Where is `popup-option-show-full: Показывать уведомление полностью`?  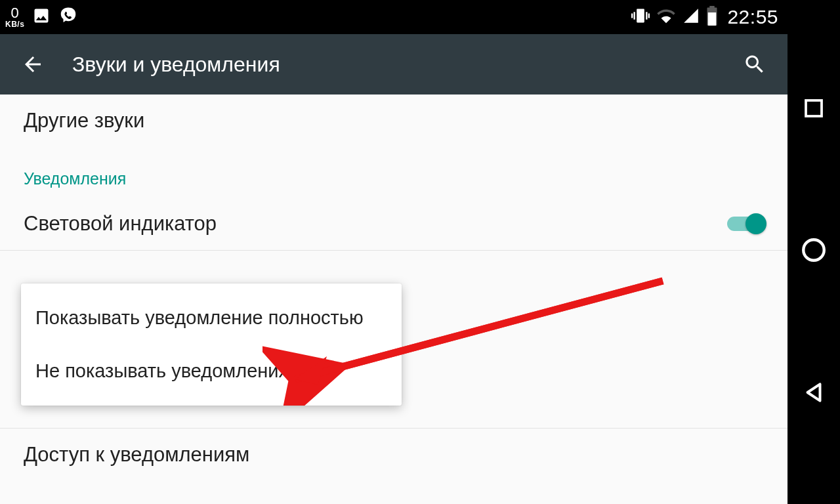 popup-option-show-full: Показывать уведомление полностью is located at coordinates (211, 318).